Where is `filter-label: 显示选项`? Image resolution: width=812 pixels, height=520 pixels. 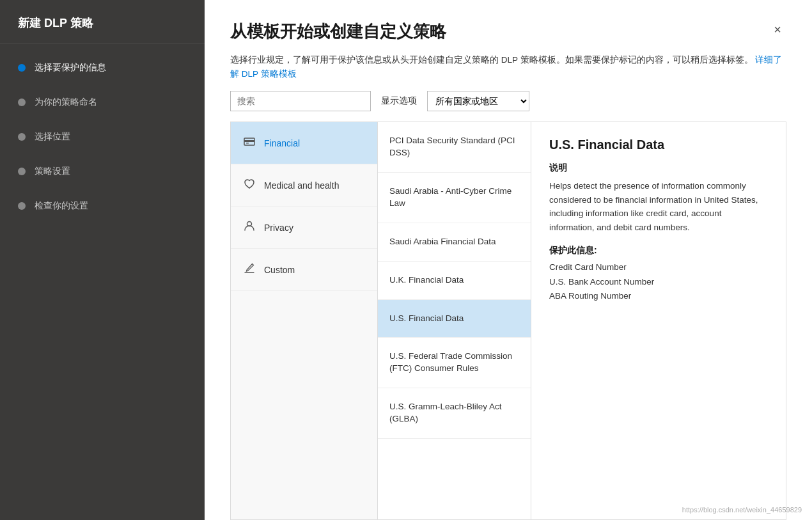
filter-label: 显示选项 is located at coordinates (399, 101).